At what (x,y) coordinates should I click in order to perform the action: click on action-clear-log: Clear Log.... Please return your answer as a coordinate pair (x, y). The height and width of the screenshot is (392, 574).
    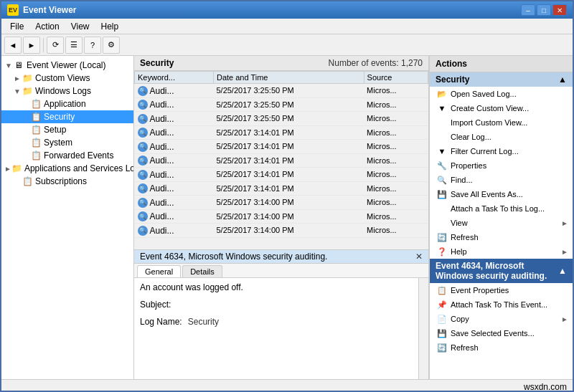
    Looking at the image, I should click on (501, 137).